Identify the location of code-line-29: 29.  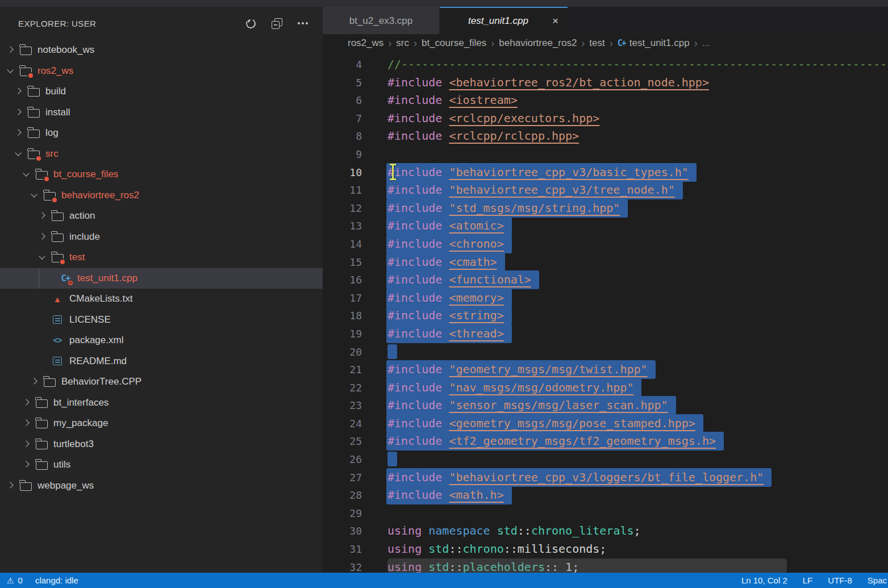
(606, 514).